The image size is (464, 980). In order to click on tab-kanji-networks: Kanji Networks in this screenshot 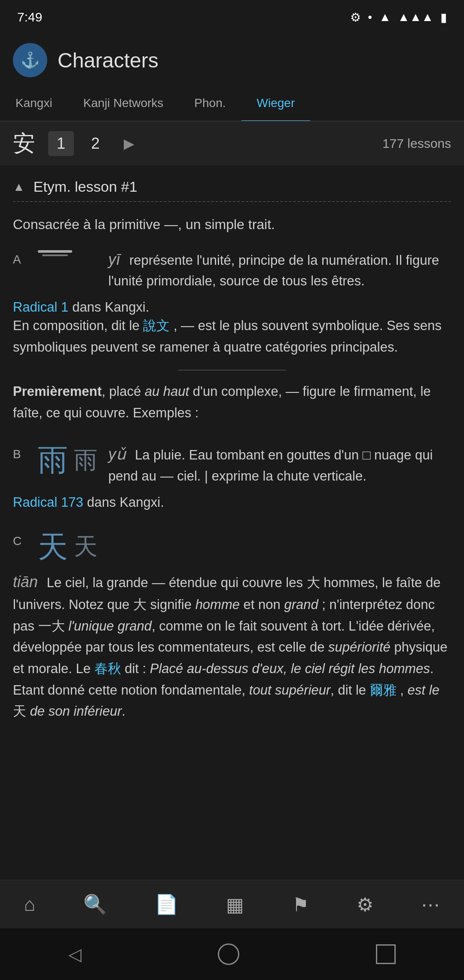, I will do `click(124, 103)`.